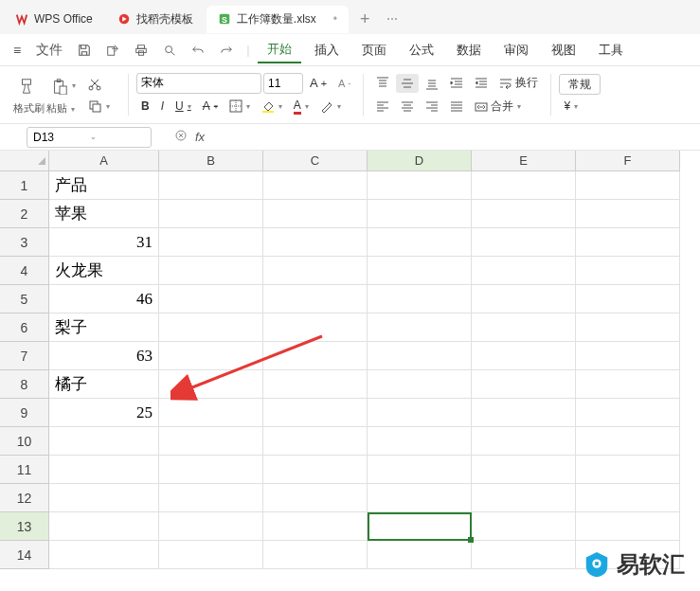 The height and width of the screenshot is (591, 700). What do you see at coordinates (63, 86) in the screenshot?
I see `paste-button: ▾` at bounding box center [63, 86].